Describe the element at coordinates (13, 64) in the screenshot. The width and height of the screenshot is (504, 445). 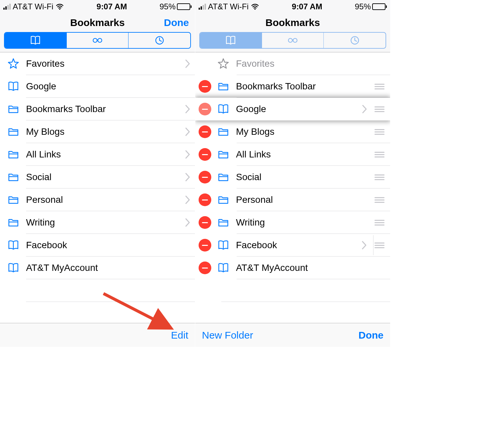
I see `star-icon` at that location.